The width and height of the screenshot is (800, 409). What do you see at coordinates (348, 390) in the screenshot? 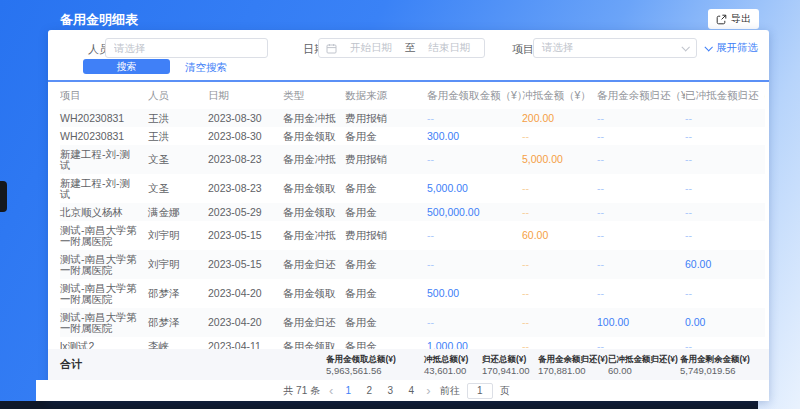
I see `page-number: 1` at bounding box center [348, 390].